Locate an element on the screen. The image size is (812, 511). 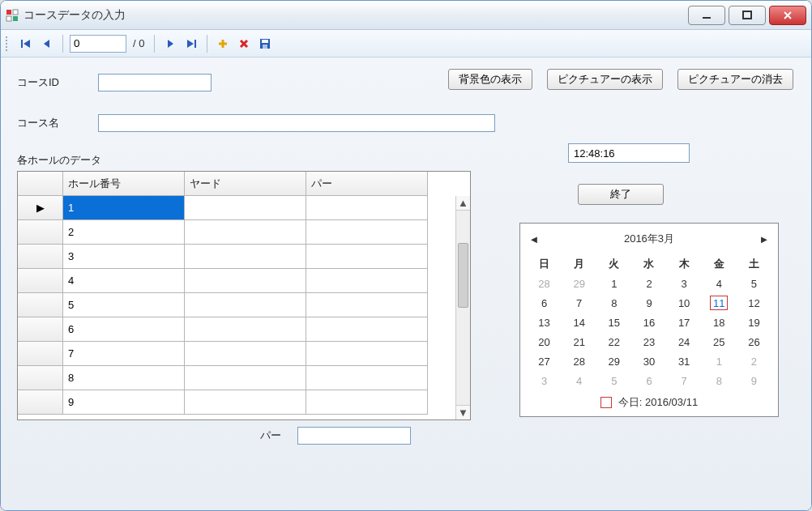
scroll-up-icon: ▲ is located at coordinates (464, 203).